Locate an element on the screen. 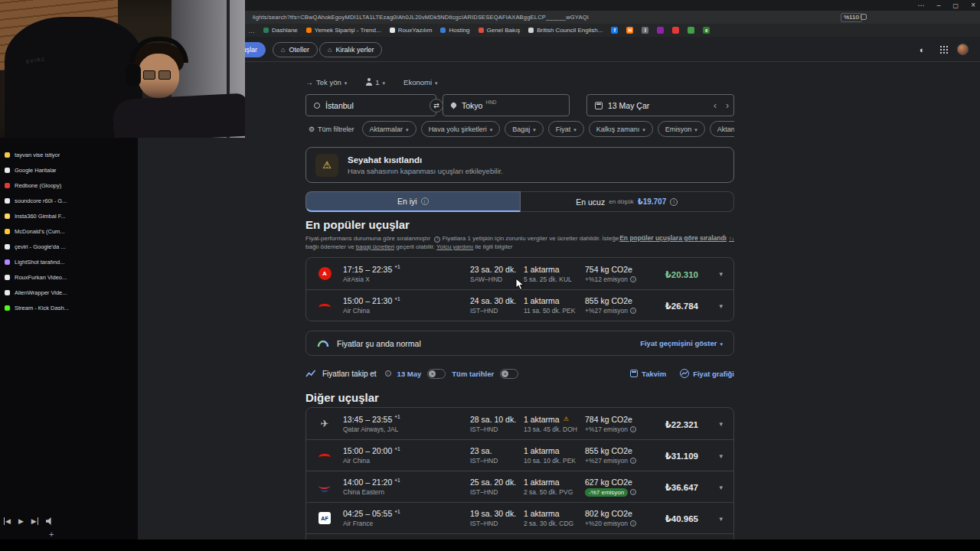  filter-departure-time: Kalkış zamanı is located at coordinates (621, 129).